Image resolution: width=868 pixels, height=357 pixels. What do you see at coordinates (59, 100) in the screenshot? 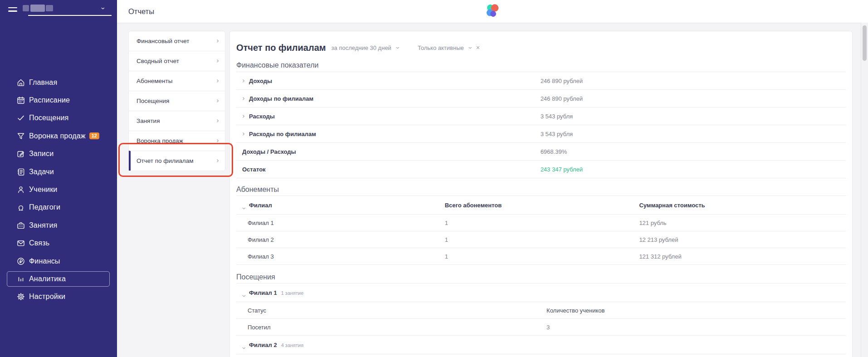
I see `sidebar-item-schedule: Расписание` at bounding box center [59, 100].